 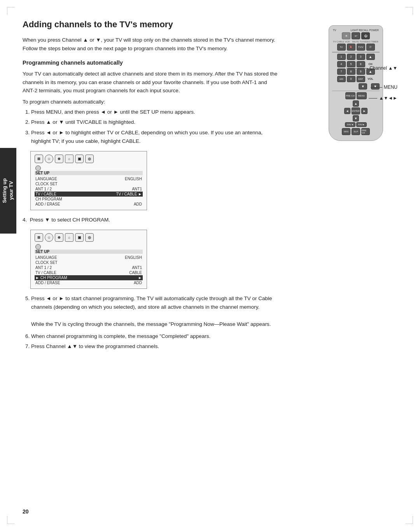 I want to click on ch-down-btn: ▼, so click(x=363, y=86).